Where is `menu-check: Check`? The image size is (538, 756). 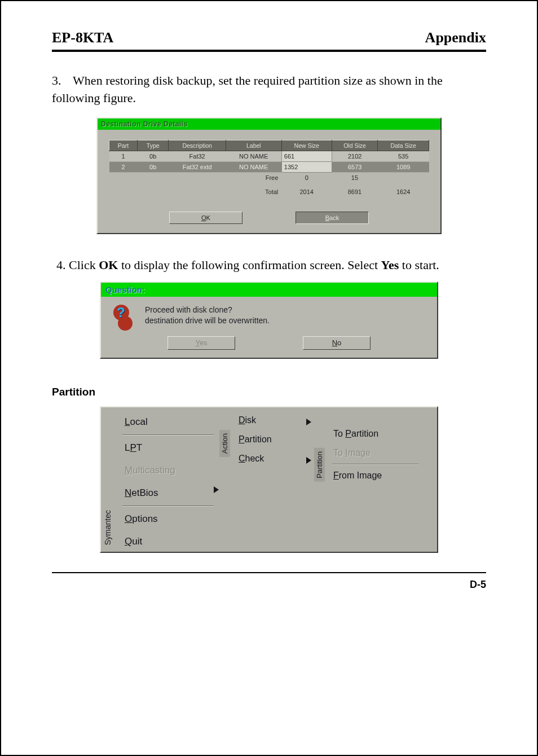
menu-check: Check is located at coordinates (272, 459).